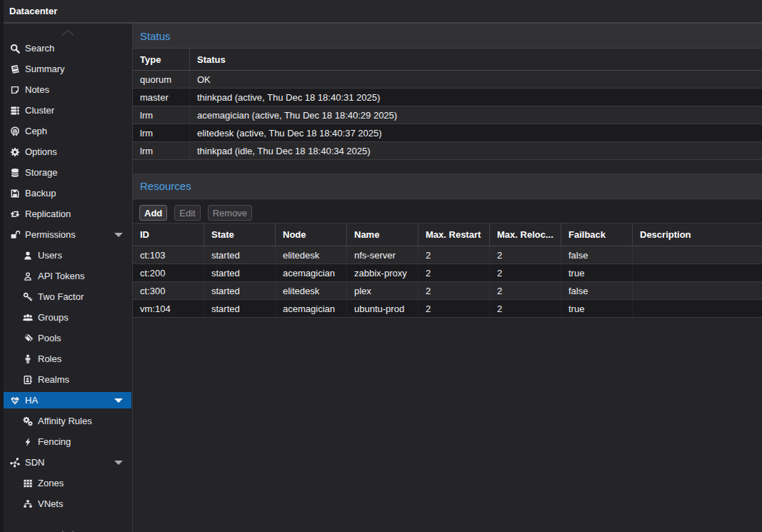 The height and width of the screenshot is (532, 762). I want to click on sidebar-item-label: Options, so click(41, 151).